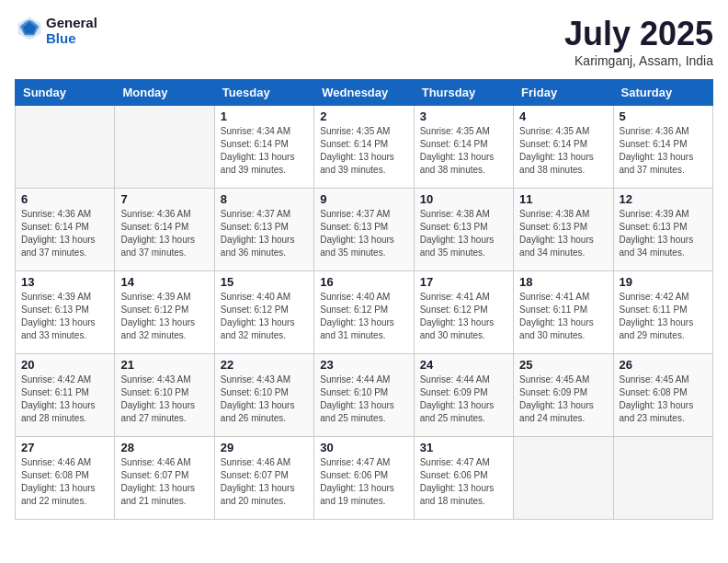  What do you see at coordinates (364, 41) in the screenshot?
I see `page-header: General Blue July 2025 Karimganj, Assam,…` at bounding box center [364, 41].